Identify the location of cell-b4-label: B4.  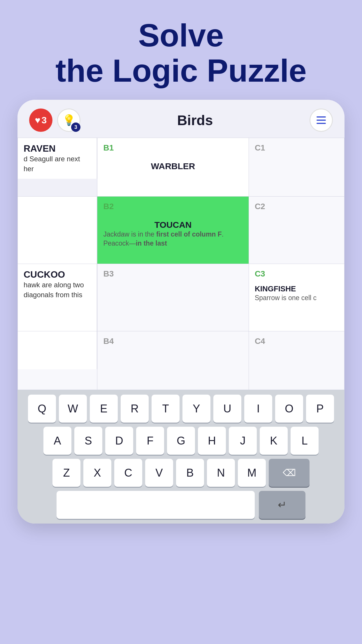
(173, 341).